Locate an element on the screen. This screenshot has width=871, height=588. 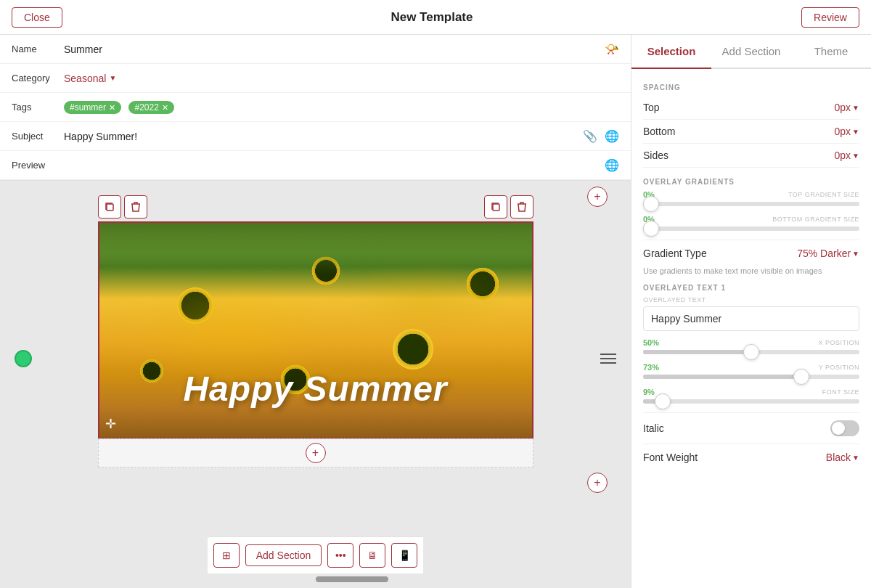
add-section-bottom-button: + is located at coordinates (597, 483).